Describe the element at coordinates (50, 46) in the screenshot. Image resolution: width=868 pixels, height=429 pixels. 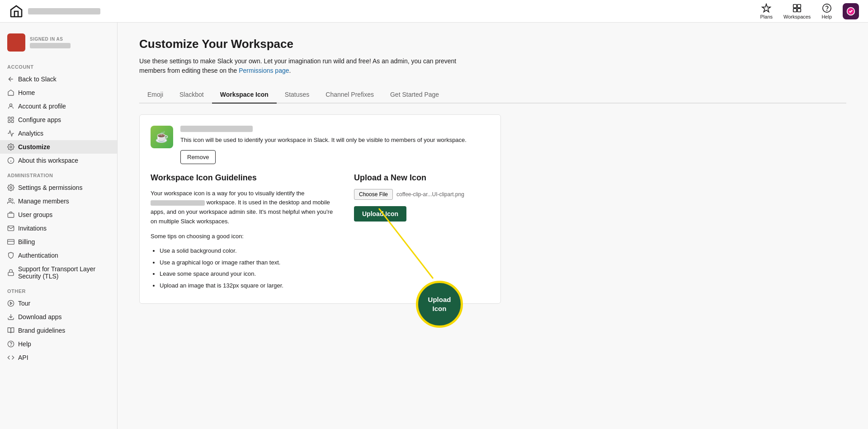
I see `username-blur` at that location.